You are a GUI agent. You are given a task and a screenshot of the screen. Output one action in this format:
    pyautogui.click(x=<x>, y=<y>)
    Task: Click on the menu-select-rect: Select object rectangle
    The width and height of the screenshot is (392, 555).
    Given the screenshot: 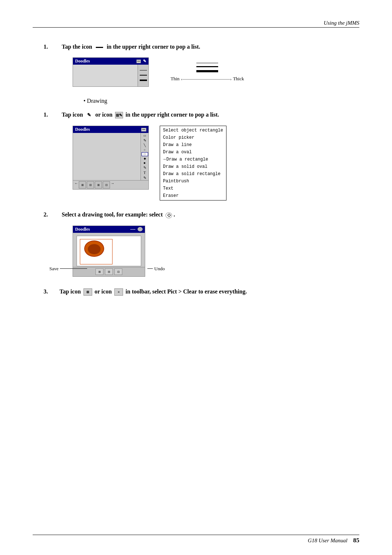 What is the action you would take?
    pyautogui.click(x=193, y=130)
    